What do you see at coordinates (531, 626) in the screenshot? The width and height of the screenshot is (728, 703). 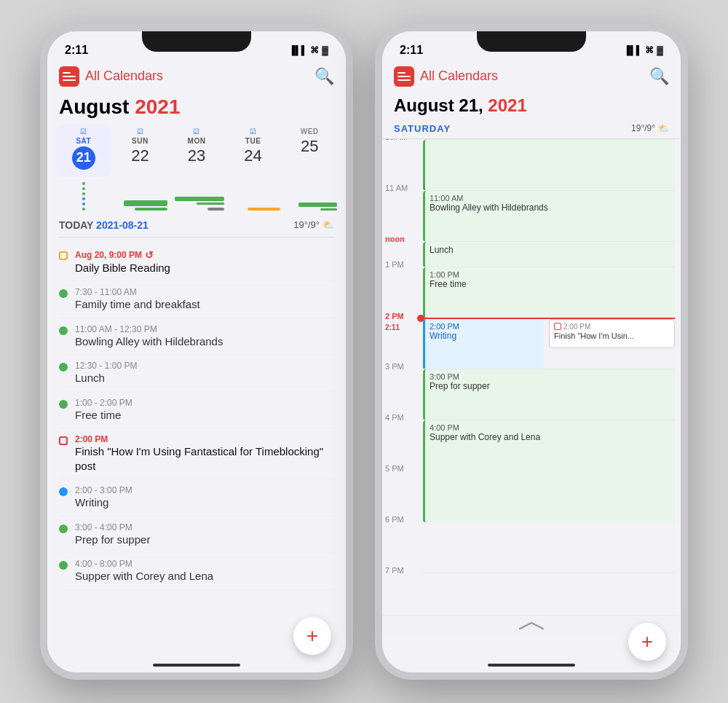 I see `swipe-chevron-icon` at bounding box center [531, 626].